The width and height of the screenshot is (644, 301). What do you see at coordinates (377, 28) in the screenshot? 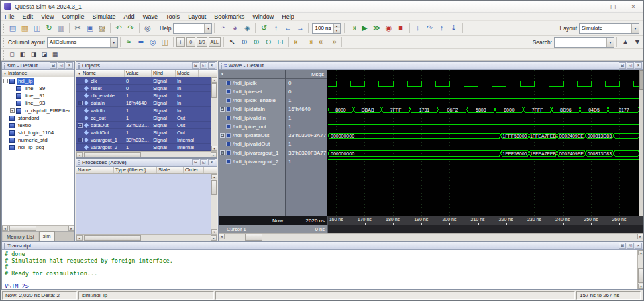
I see `run-all-icon: ≫` at bounding box center [377, 28].